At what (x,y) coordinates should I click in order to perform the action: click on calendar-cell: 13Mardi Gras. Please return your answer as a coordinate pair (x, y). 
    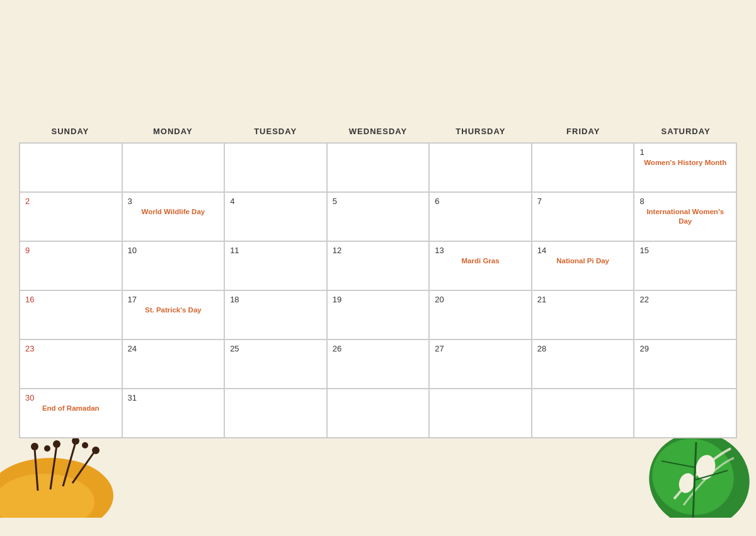
    Looking at the image, I should click on (480, 266).